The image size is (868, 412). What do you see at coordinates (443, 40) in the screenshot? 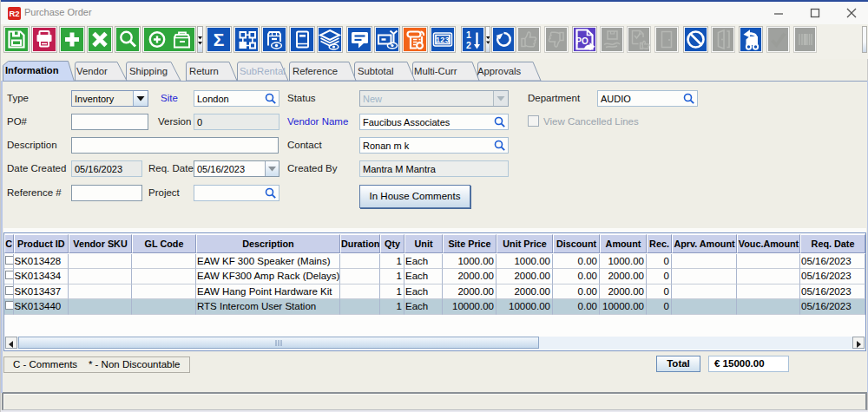
I see `svg-text: 123` at bounding box center [443, 40].